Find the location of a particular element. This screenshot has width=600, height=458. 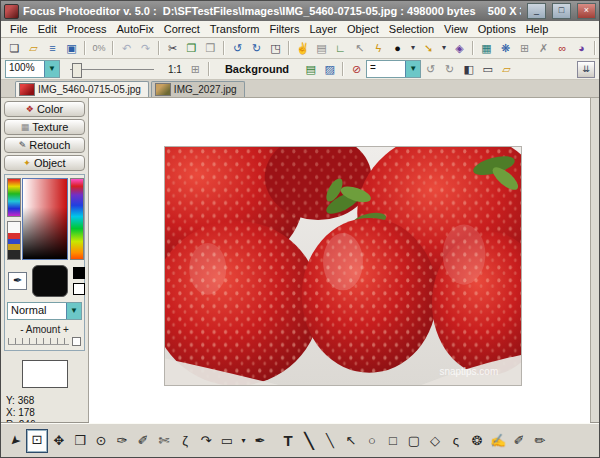

menu-view: View is located at coordinates (456, 29).